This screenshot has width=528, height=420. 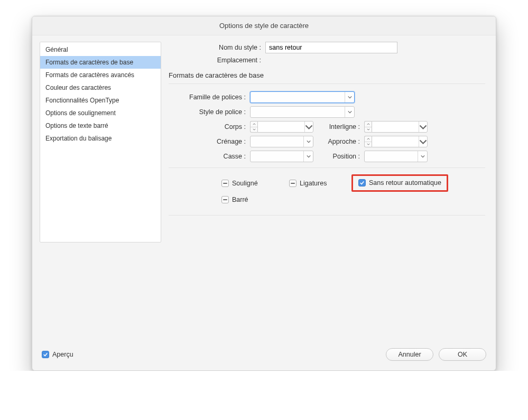 I want to click on category-sidebar: Général Formats de caractères de base Fo…, so click(x=100, y=142).